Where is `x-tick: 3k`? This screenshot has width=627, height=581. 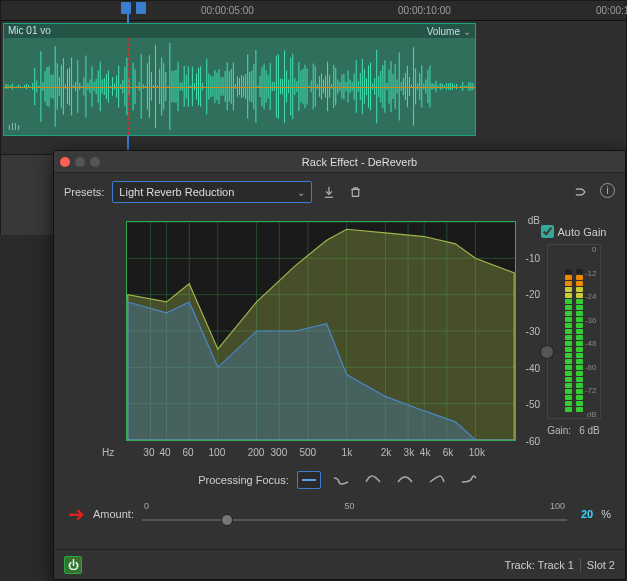 x-tick: 3k is located at coordinates (410, 452).